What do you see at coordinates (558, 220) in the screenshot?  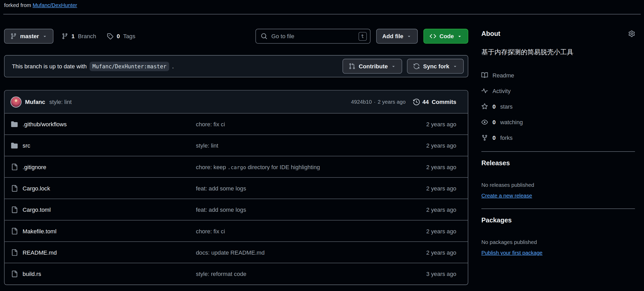 I see `packages-title: Packages` at bounding box center [558, 220].